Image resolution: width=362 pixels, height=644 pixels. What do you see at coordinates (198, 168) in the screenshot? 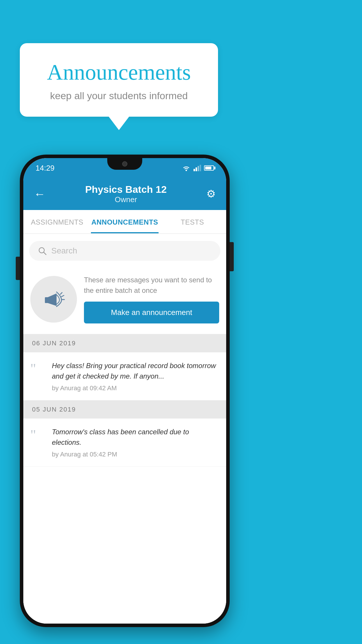
I see `status-icons` at bounding box center [198, 168].